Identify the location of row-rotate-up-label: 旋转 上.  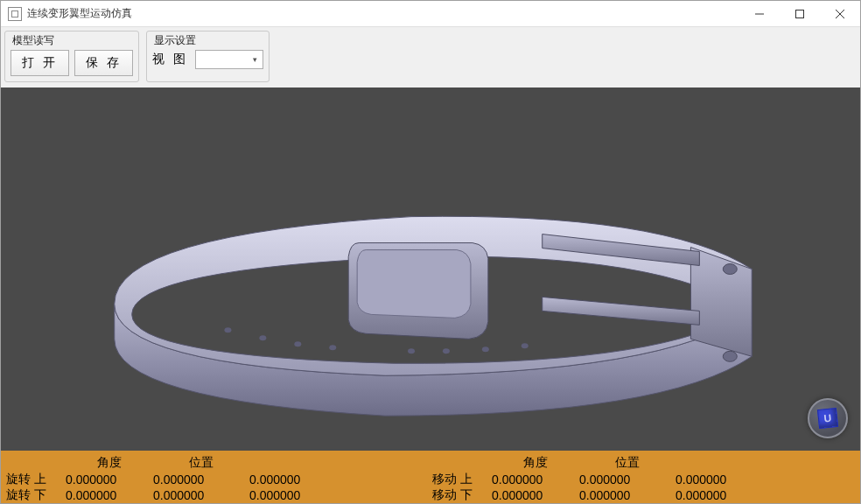
(35, 480).